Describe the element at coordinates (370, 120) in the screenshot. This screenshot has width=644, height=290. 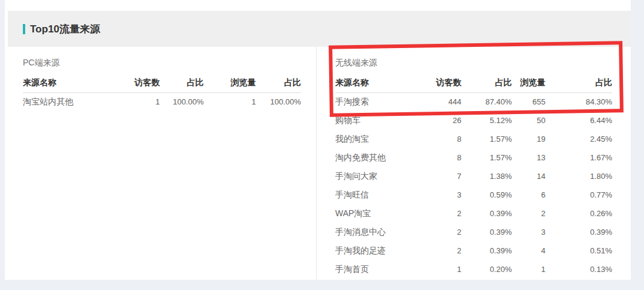
I see `cell-source-name: 购物车` at that location.